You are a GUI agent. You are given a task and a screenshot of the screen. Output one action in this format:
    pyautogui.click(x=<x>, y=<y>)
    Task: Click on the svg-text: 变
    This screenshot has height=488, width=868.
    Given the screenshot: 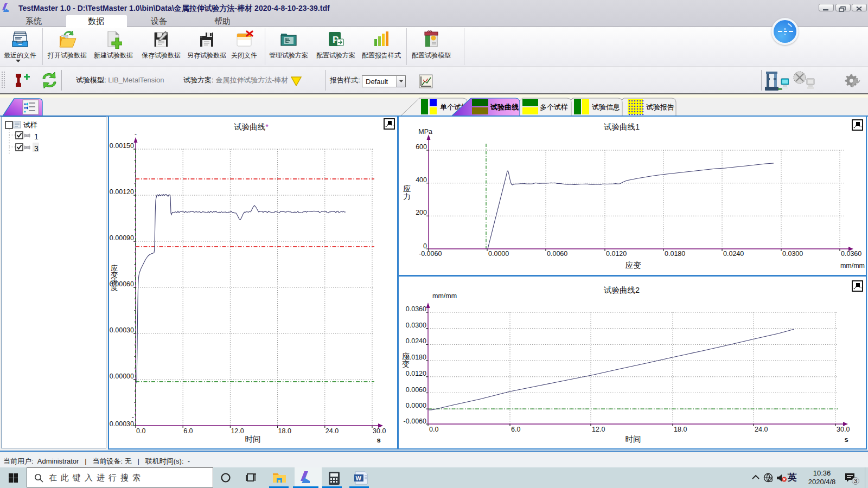 What is the action you would take?
    pyautogui.click(x=406, y=364)
    